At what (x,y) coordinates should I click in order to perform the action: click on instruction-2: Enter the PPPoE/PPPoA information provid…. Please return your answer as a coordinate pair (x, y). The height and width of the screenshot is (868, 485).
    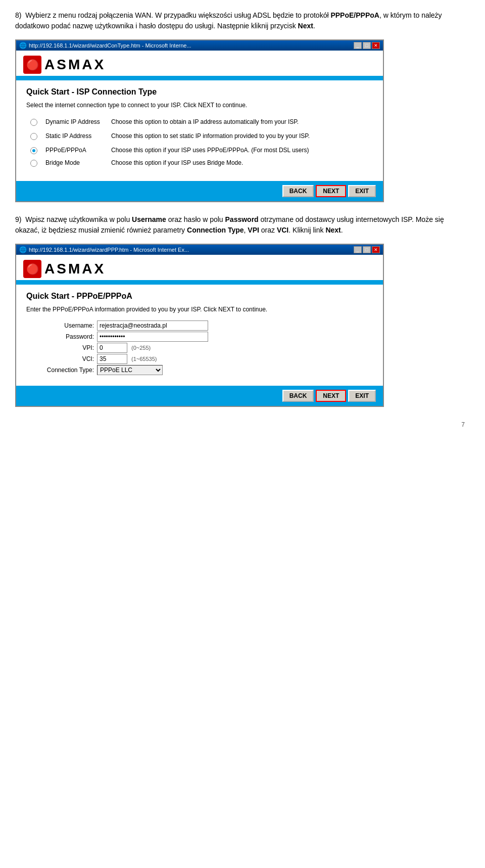
    Looking at the image, I should click on (200, 309).